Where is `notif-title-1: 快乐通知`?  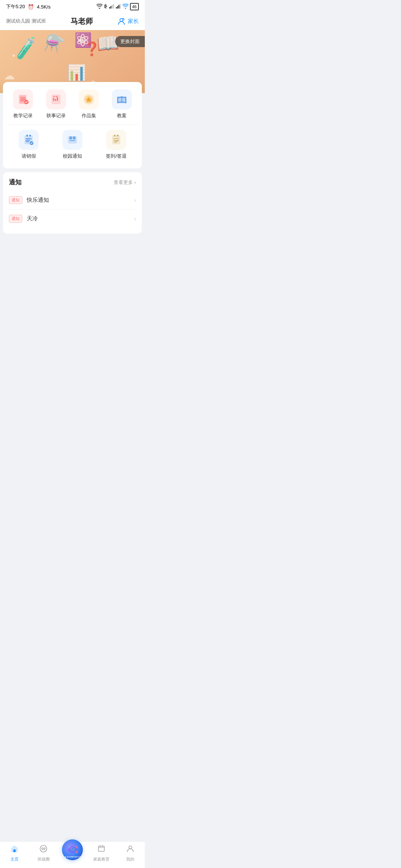 notif-title-1: 快乐通知 is located at coordinates (80, 200).